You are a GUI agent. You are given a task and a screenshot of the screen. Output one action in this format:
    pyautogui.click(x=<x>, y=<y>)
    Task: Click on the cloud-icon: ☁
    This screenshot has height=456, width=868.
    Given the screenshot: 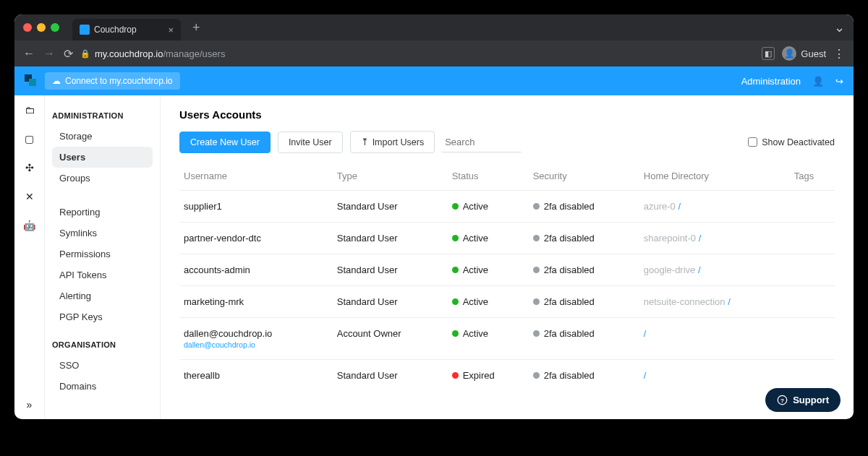 What is the action you would take?
    pyautogui.click(x=56, y=81)
    